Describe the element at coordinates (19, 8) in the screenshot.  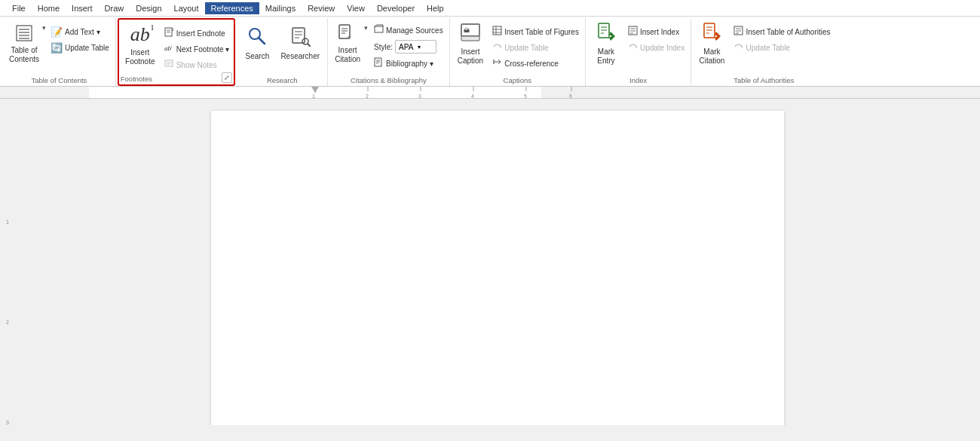
I see `menu-file: File` at that location.